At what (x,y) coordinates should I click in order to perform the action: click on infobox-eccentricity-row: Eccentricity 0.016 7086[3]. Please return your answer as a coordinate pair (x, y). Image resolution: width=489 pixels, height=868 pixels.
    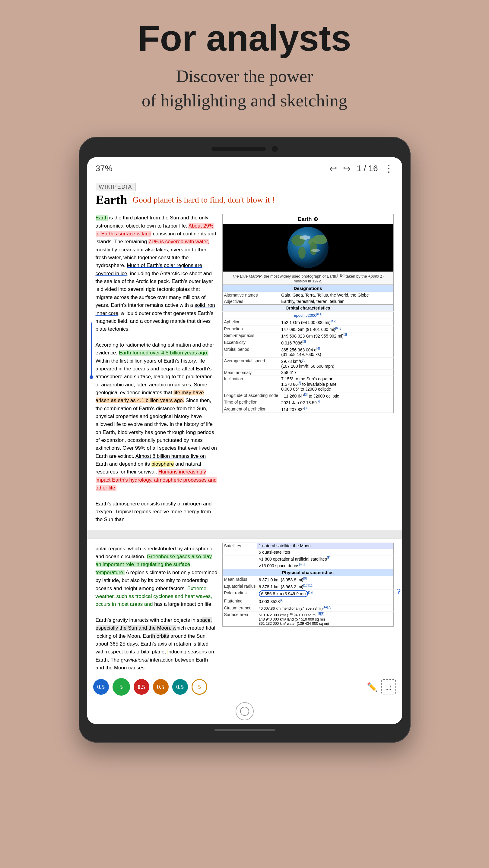
    Looking at the image, I should click on (308, 343).